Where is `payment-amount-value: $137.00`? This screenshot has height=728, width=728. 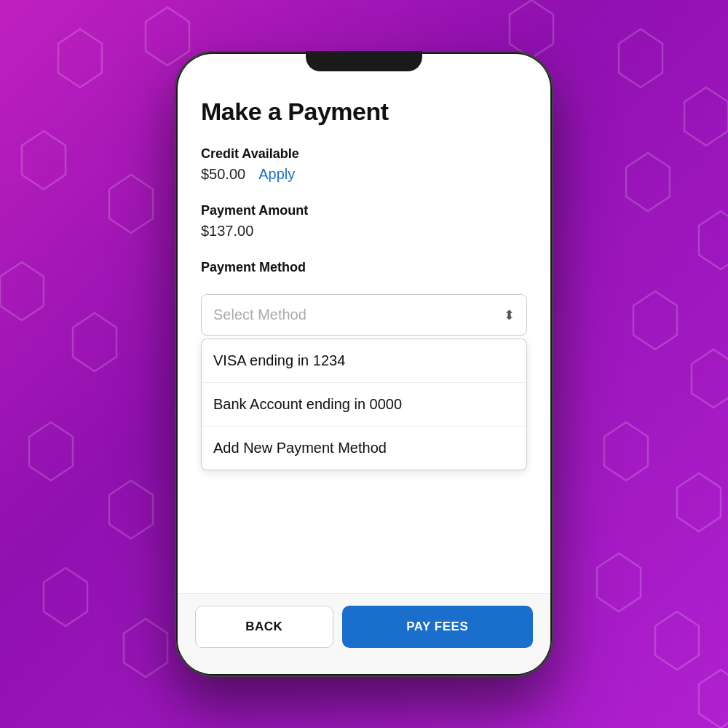
payment-amount-value: $137.00 is located at coordinates (364, 232).